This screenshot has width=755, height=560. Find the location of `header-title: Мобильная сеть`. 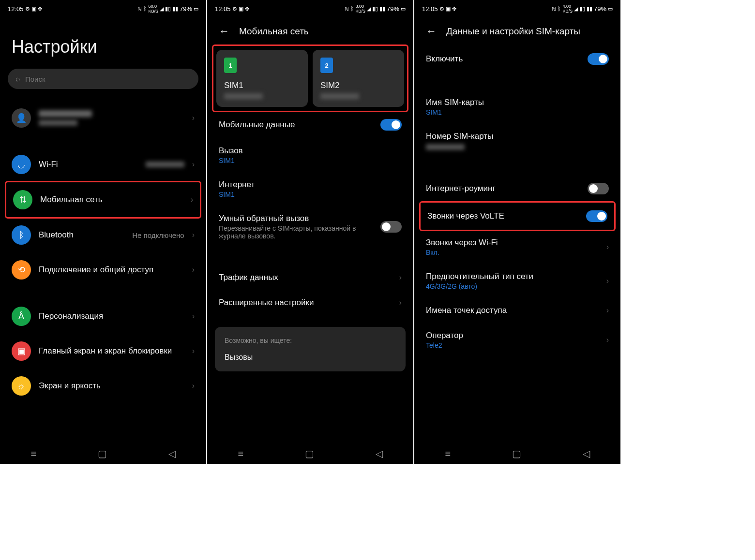

header-title: Мобильная сеть is located at coordinates (274, 31).